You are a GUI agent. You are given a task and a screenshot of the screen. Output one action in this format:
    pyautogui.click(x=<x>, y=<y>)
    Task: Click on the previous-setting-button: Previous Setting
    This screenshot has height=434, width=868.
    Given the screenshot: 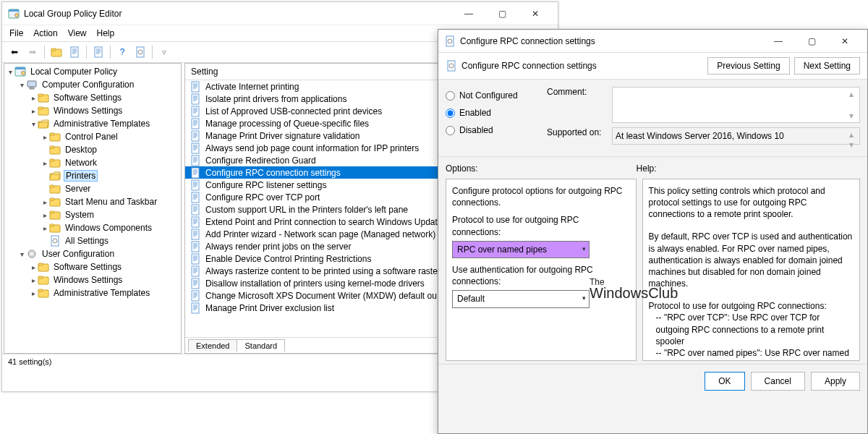 What is the action you would take?
    pyautogui.click(x=748, y=66)
    